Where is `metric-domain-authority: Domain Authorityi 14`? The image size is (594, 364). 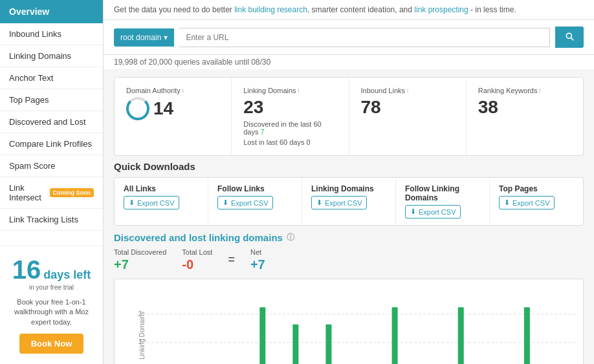 metric-domain-authority: Domain Authorityi 14 is located at coordinates (173, 116).